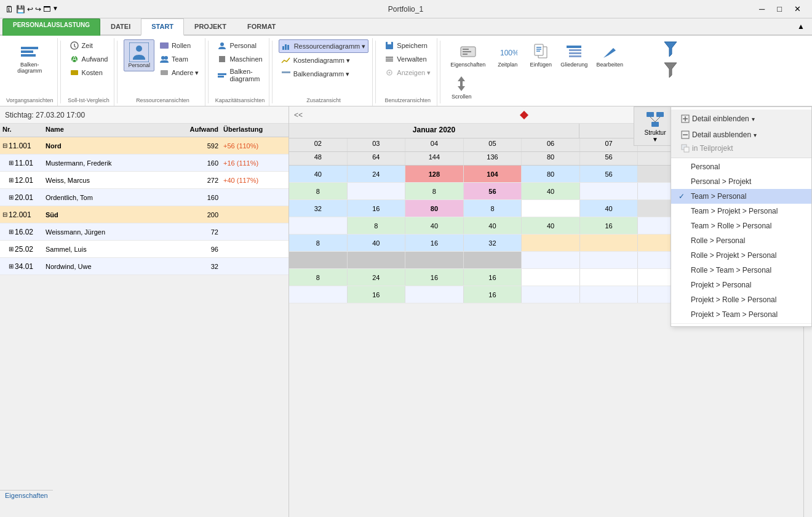 The image size is (812, 517). I want to click on menu-rolle-personal: Rolle > Personal, so click(741, 241).